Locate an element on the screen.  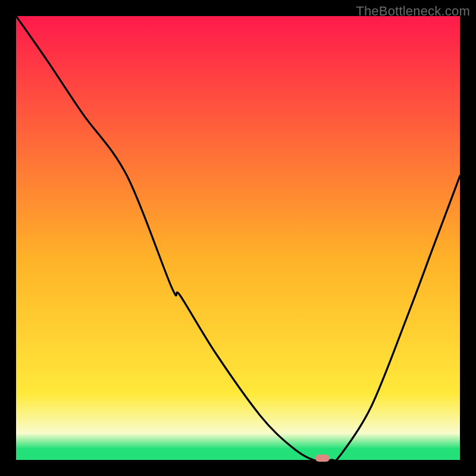
watermark-text: TheBottleneck.com is located at coordinates (413, 11).